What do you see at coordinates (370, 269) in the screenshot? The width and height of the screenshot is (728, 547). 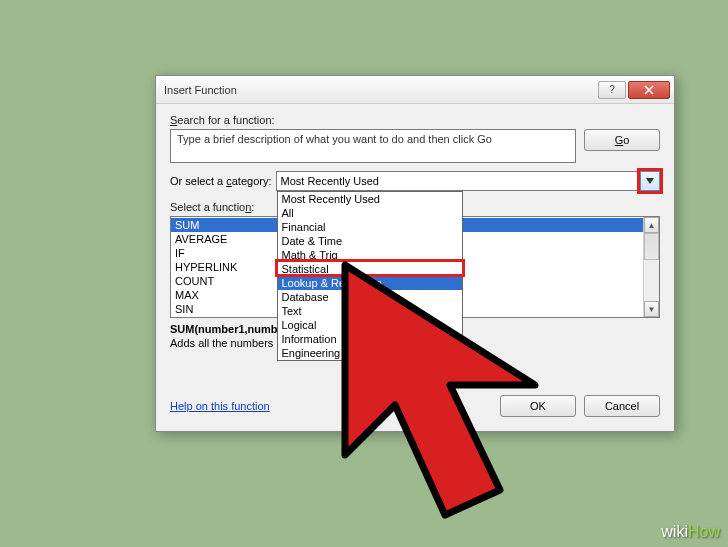 I see `dropdown-item: Statistical` at bounding box center [370, 269].